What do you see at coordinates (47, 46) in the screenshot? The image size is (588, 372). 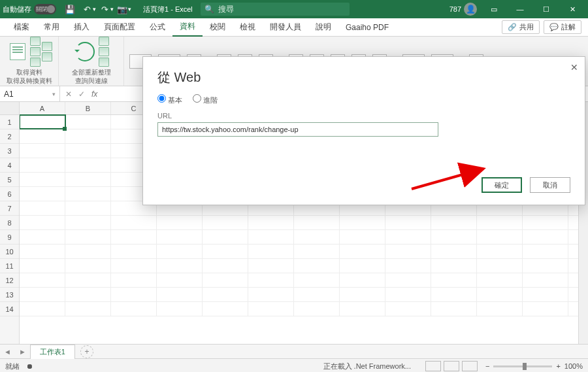 I see `recent-sources-icon` at bounding box center [47, 46].